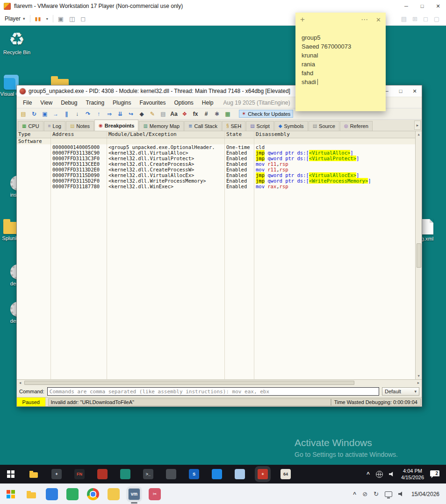  What do you see at coordinates (418, 383) in the screenshot?
I see `scroll-right-icon: ►` at bounding box center [418, 383].